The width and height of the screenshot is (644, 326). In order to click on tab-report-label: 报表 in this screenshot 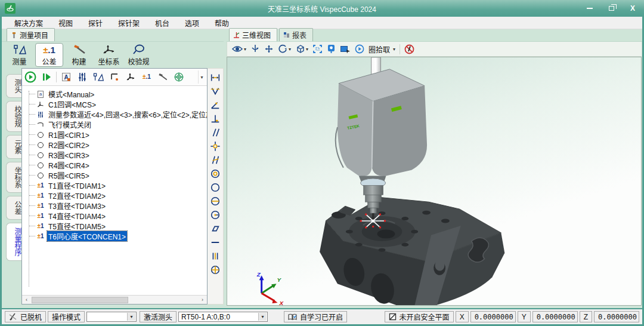, I will do `click(299, 35)`.